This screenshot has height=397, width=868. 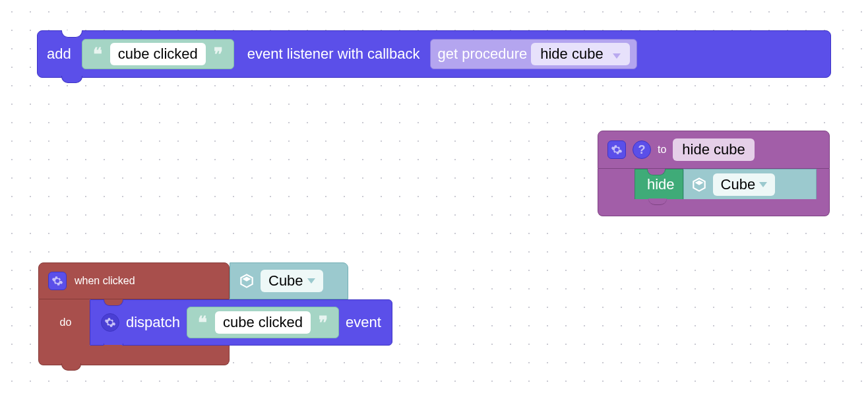 What do you see at coordinates (134, 355) in the screenshot?
I see `when-footer` at bounding box center [134, 355].